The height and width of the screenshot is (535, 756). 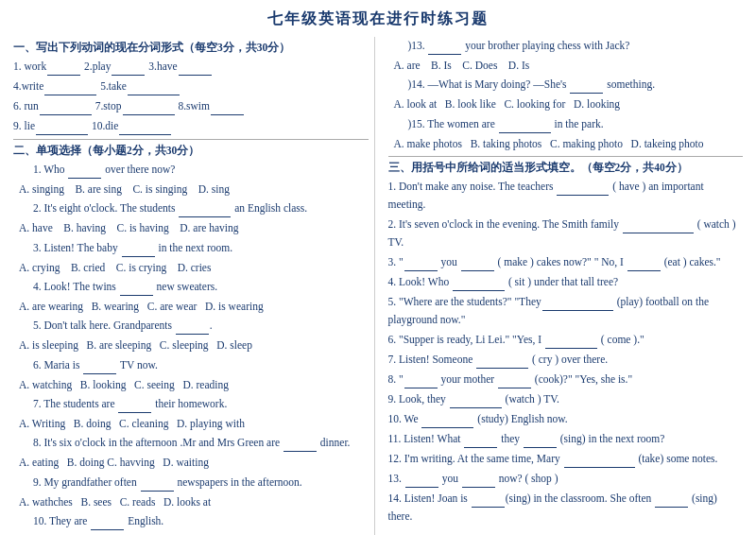 What do you see at coordinates (191, 208) in the screenshot?
I see `q2: 2. It's eight o'clock. The students an E…` at bounding box center [191, 208].